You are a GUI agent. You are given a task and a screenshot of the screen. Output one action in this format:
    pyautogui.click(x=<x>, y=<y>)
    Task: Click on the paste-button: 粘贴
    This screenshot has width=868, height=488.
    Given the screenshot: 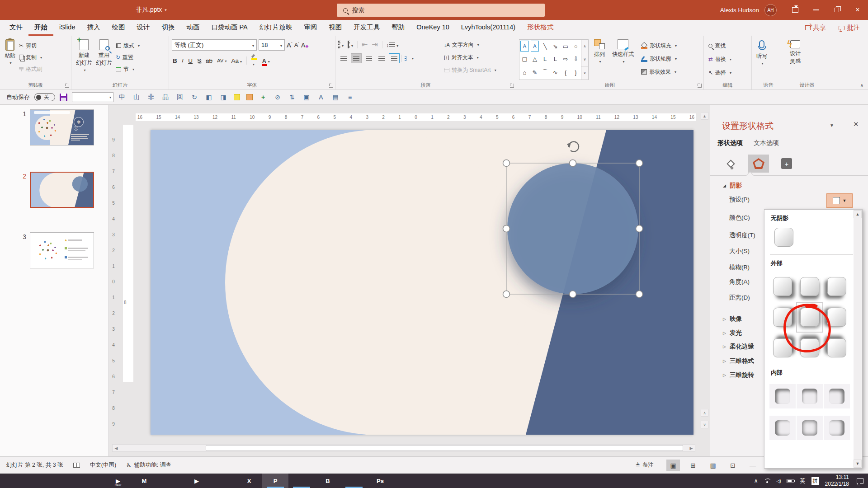 What is the action you would take?
    pyautogui.click(x=10, y=56)
    